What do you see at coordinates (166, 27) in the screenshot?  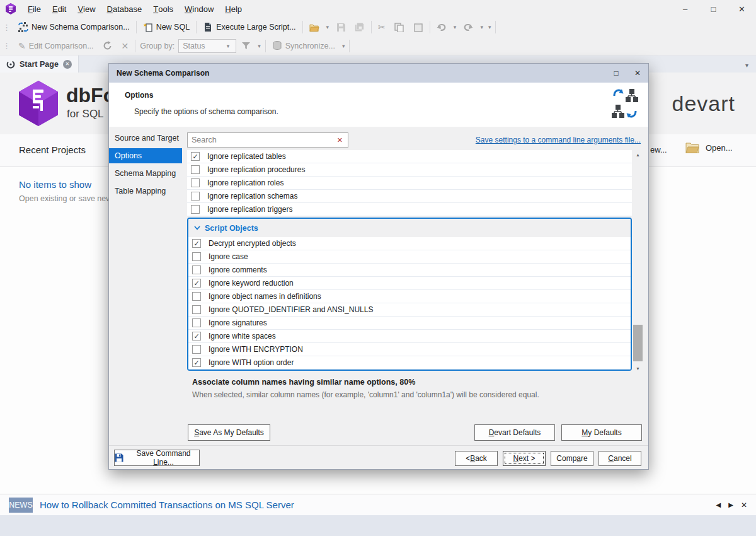 I see `new-sql-button: New SQL` at bounding box center [166, 27].